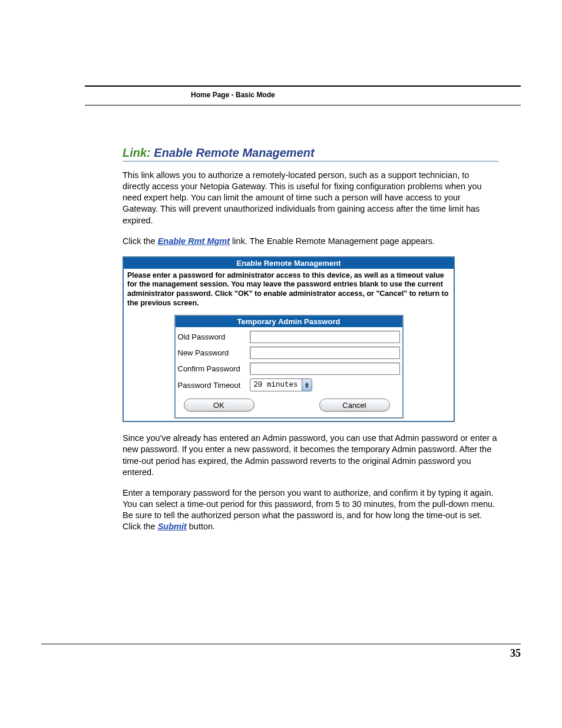  Describe the element at coordinates (303, 105) in the screenshot. I see `sub-rule` at that location.